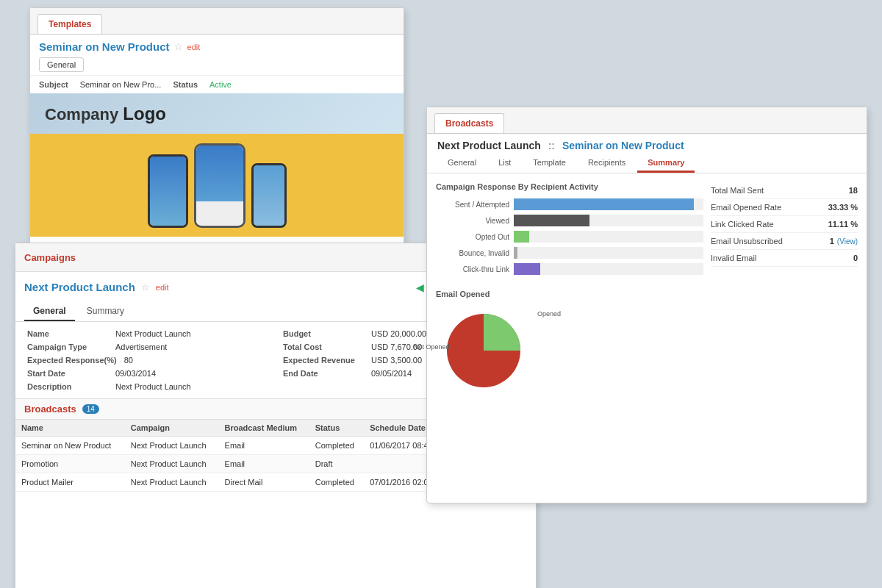  What do you see at coordinates (50, 312) in the screenshot?
I see `tab-general: General` at bounding box center [50, 312].